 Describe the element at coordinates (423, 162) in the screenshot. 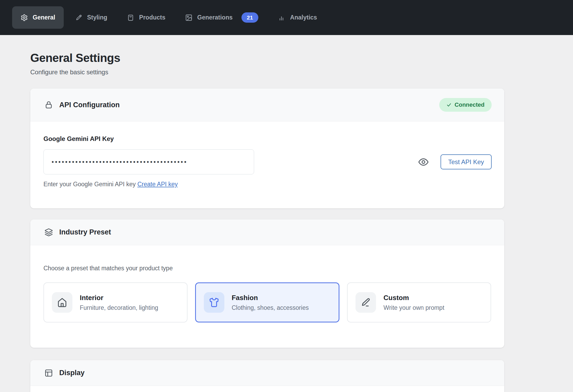

I see `toggle-key-visibility-button` at that location.